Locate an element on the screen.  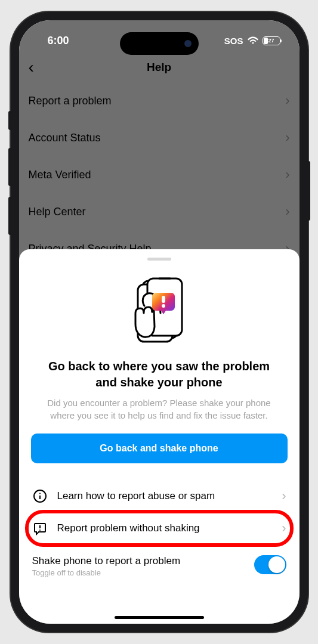
report-without-shaking-row: Report problem without shaking › is located at coordinates (159, 528).